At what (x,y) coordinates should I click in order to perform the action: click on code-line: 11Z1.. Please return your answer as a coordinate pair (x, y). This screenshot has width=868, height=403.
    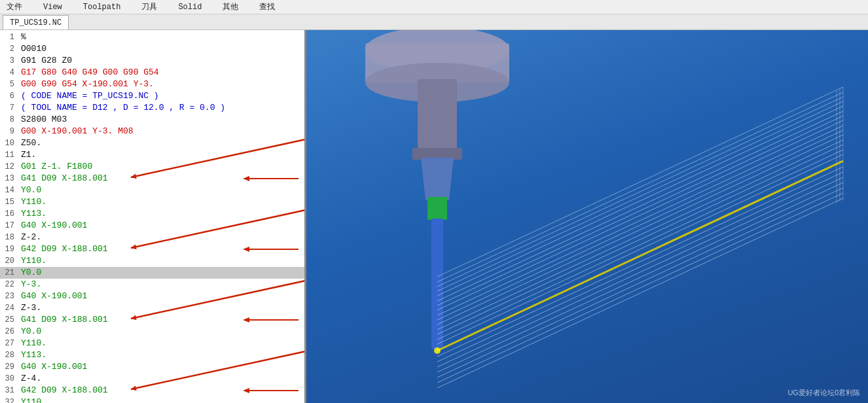
    Looking at the image, I should click on (152, 155).